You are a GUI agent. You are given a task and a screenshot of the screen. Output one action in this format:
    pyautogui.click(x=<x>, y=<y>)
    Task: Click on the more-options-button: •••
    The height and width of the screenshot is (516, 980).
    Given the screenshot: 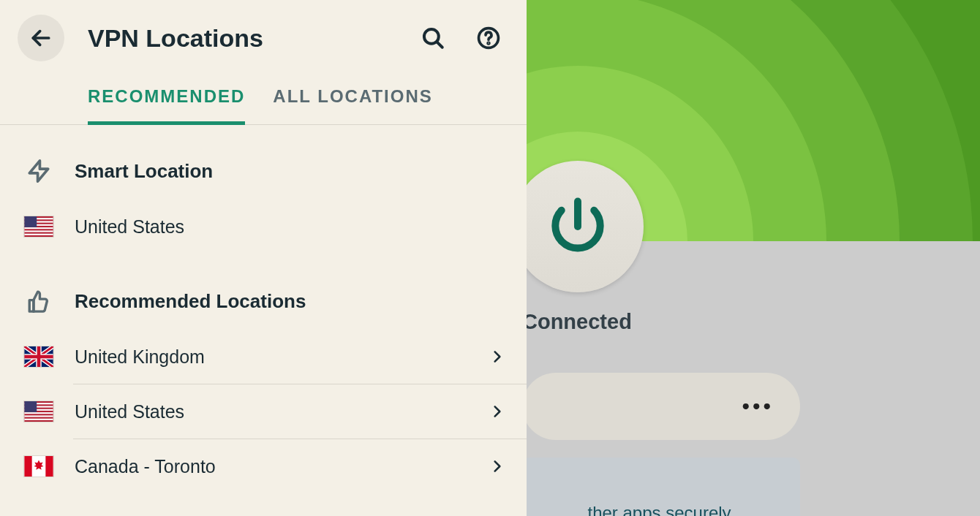 What is the action you would take?
    pyautogui.click(x=758, y=406)
    